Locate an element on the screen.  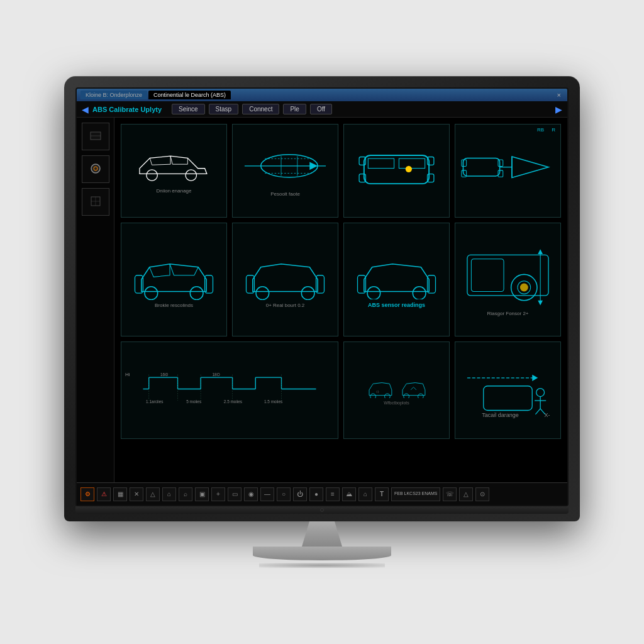
cross-status-icon: ✕ is located at coordinates (136, 494).